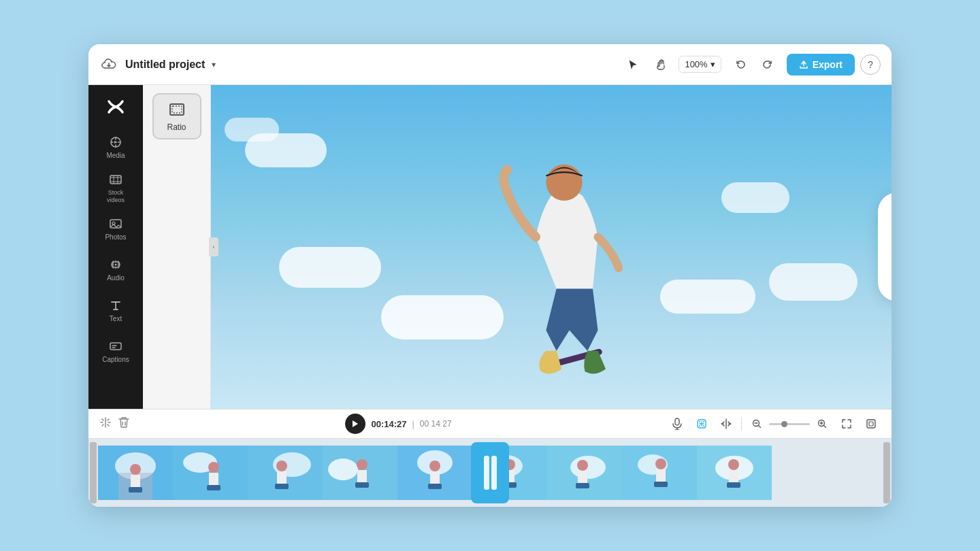  What do you see at coordinates (834, 65) in the screenshot?
I see `header-right: Export ?` at bounding box center [834, 65].